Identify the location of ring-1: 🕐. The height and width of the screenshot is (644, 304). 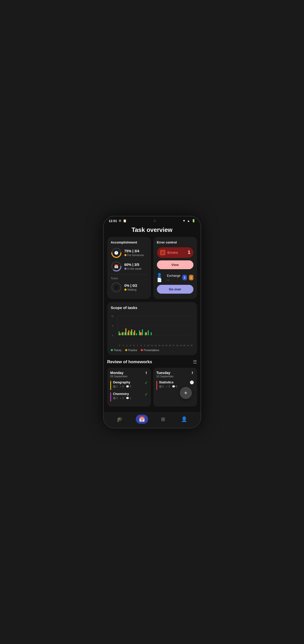
(116, 253).